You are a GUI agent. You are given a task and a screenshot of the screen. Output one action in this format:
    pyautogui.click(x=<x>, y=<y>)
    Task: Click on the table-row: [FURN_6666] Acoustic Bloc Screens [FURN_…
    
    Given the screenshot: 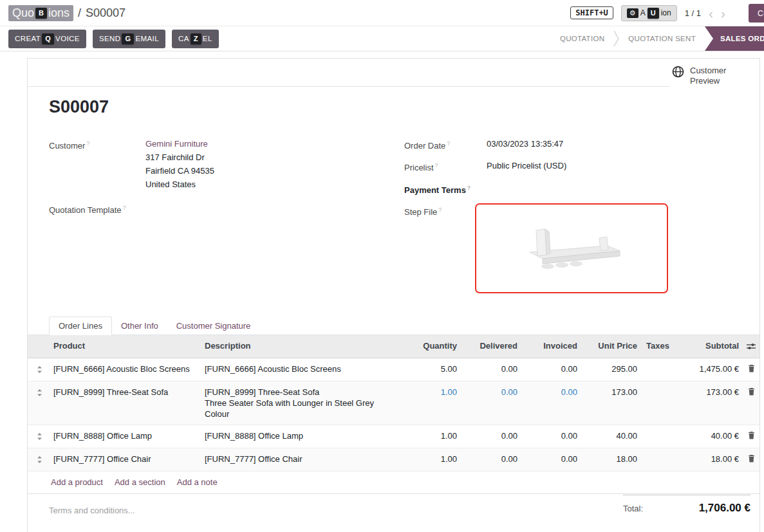 What is the action you would take?
    pyautogui.click(x=394, y=370)
    